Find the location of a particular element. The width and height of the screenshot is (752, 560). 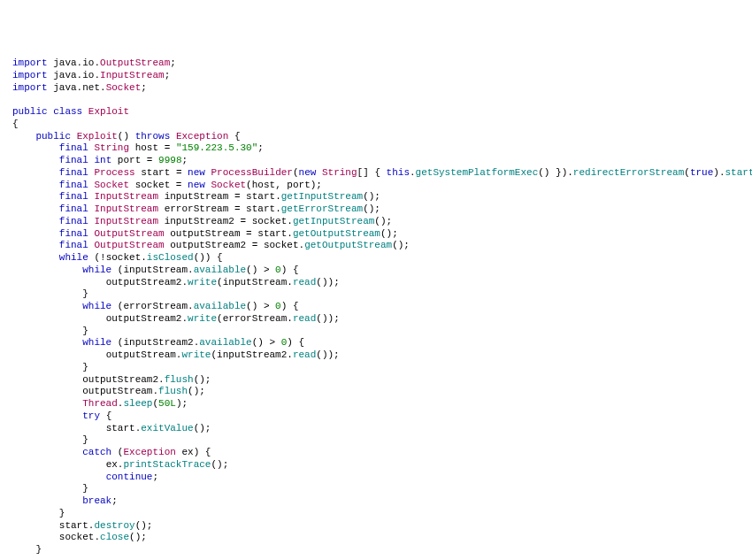

method: exitValue is located at coordinates (166, 428).